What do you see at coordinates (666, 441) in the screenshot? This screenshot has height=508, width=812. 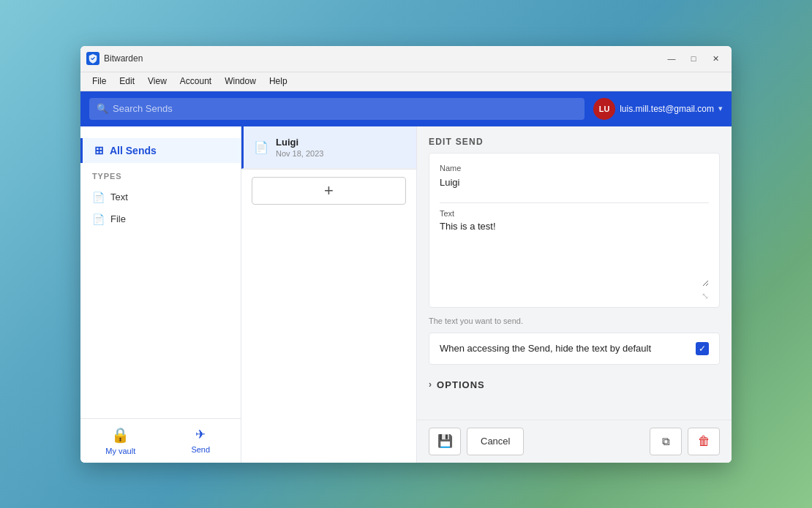 I see `copy-icon: ⧉` at bounding box center [666, 441].